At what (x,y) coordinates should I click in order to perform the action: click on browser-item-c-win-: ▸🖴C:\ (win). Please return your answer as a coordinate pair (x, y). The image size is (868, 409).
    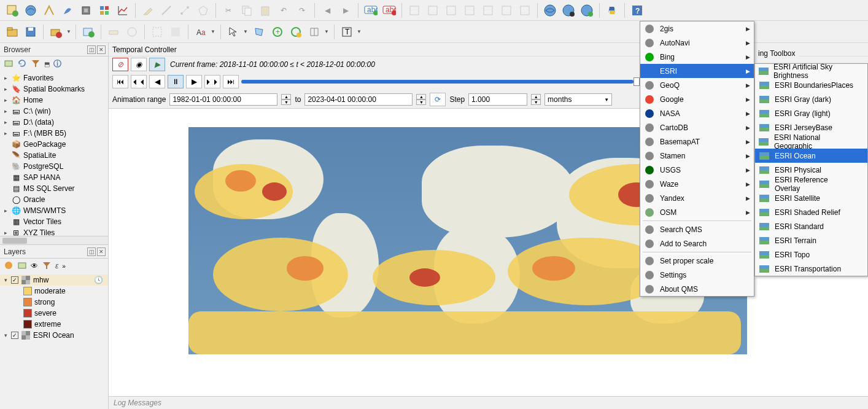
    Looking at the image, I should click on (54, 111).